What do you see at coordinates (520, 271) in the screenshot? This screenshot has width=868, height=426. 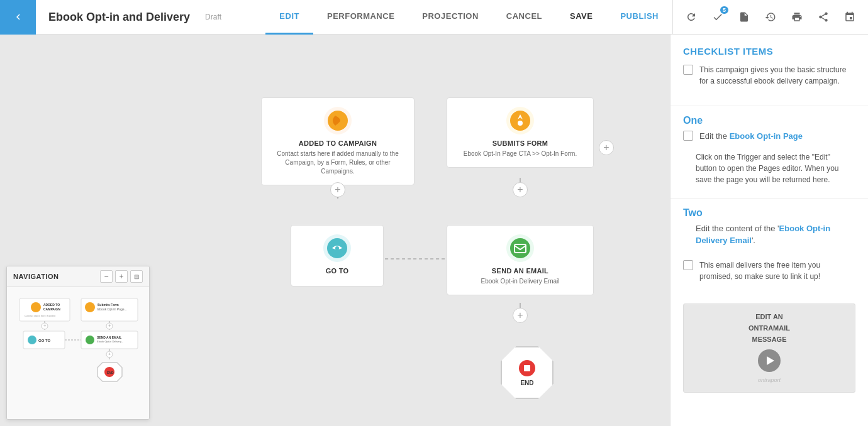 I see `node-sendemail-title: SEND AN EMAIL` at bounding box center [520, 271].